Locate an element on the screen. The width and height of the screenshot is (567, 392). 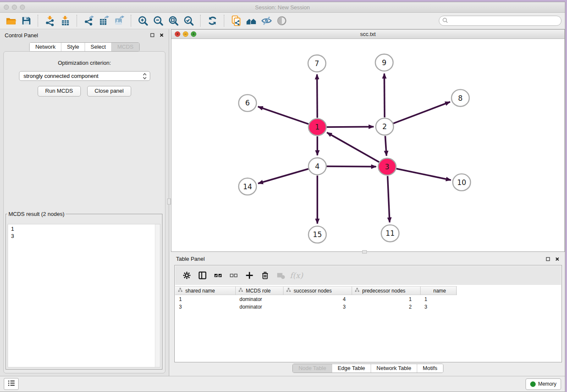
export-image-button is located at coordinates (119, 21).